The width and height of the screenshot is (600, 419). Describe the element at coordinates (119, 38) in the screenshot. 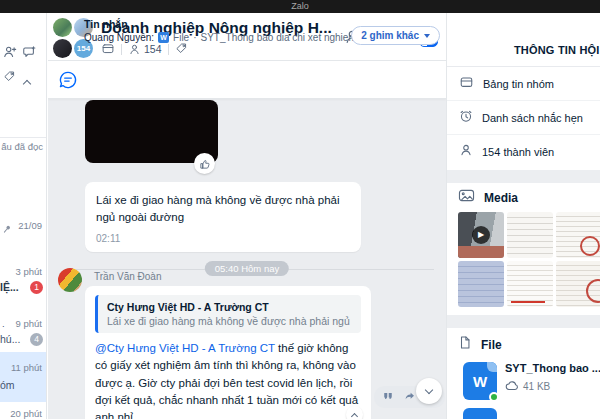

I see `pinned-sender: Quang Nguyễn:` at that location.